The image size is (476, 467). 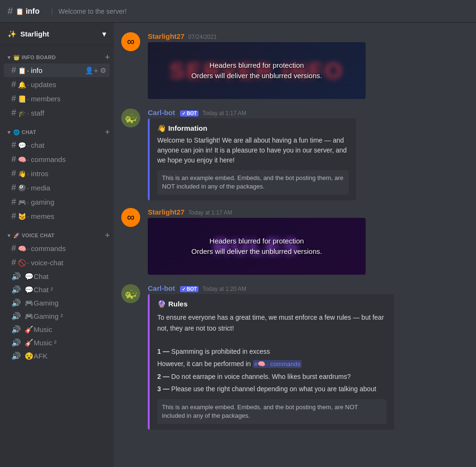 I want to click on sidebar-item-commands: # 🧠 · commands, so click(x=57, y=159).